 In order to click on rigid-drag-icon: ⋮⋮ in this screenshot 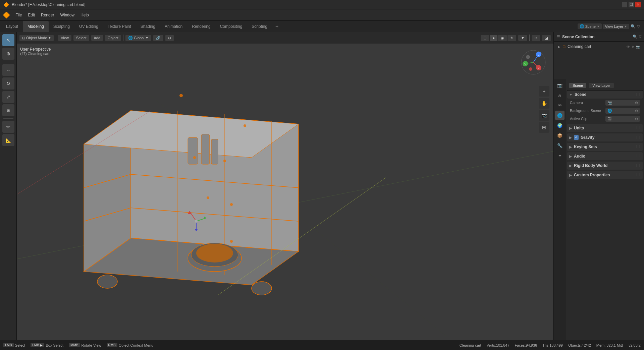, I will do `click(638, 166)`.